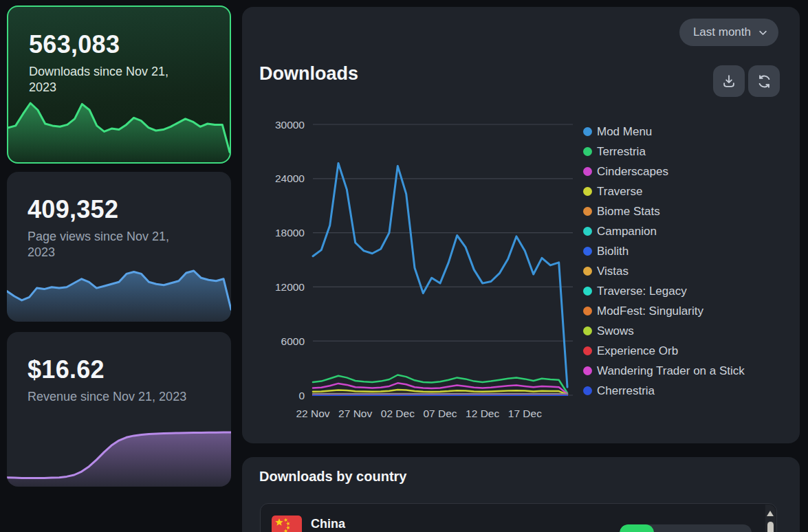 This screenshot has height=532, width=808. I want to click on stat-card-downloads: 563,083 Downloads since Nov 21, 2023, so click(119, 85).